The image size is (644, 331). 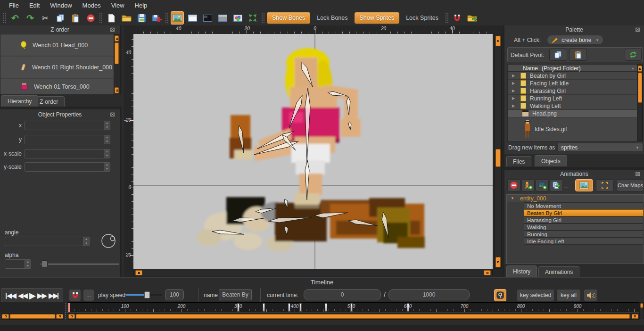 What do you see at coordinates (34, 6) in the screenshot?
I see `menu-edit: Edit` at bounding box center [34, 6].